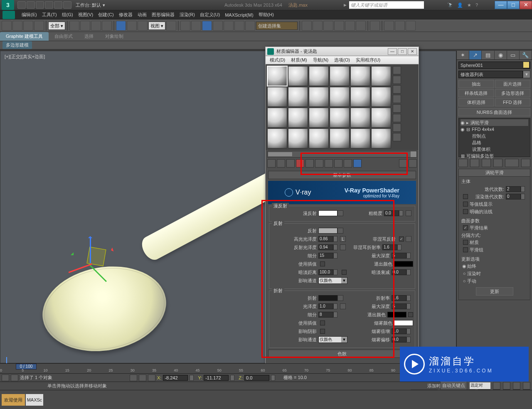  What do you see at coordinates (17, 45) in the screenshot?
I see `ribbon-poly-modeling: 多边形建模` at bounding box center [17, 45].